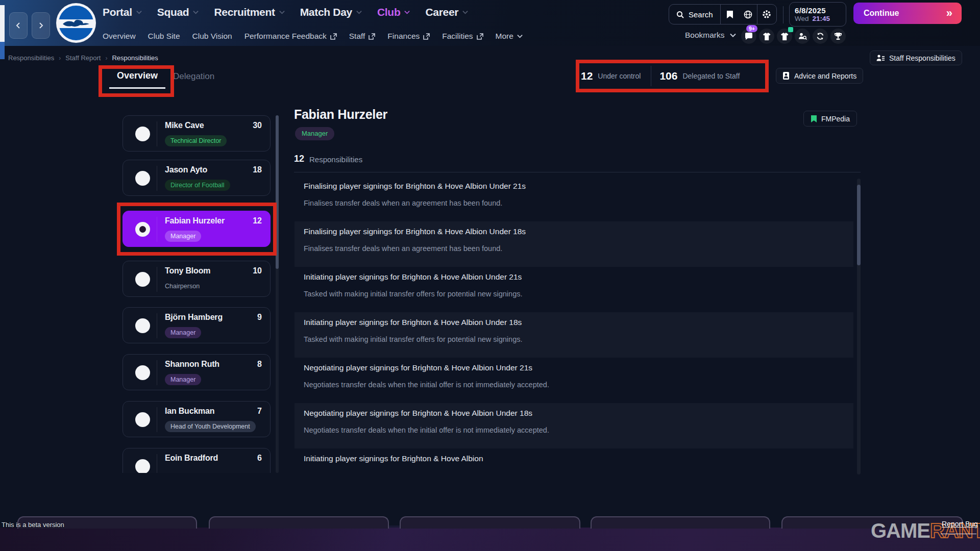 The height and width of the screenshot is (551, 980). Describe the element at coordinates (83, 58) in the screenshot. I see `breadcrumb-item-staff-report: Staff Report` at that location.